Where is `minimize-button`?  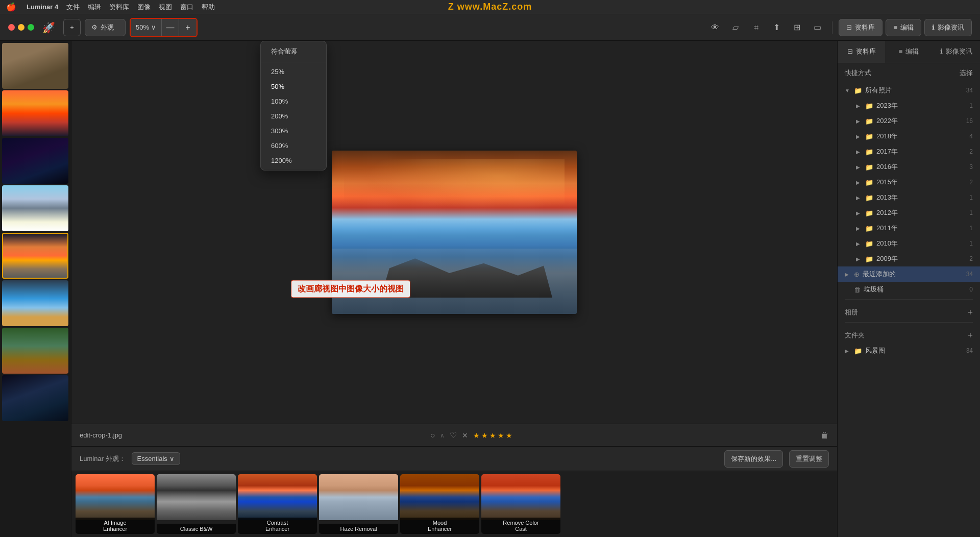
minimize-button is located at coordinates (21, 28).